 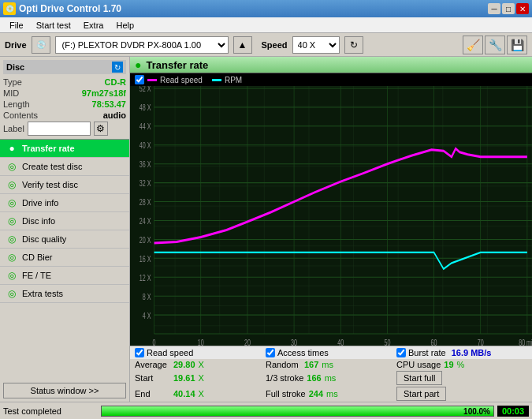 What do you see at coordinates (202, 394) in the screenshot?
I see `end-unit: X` at bounding box center [202, 394].